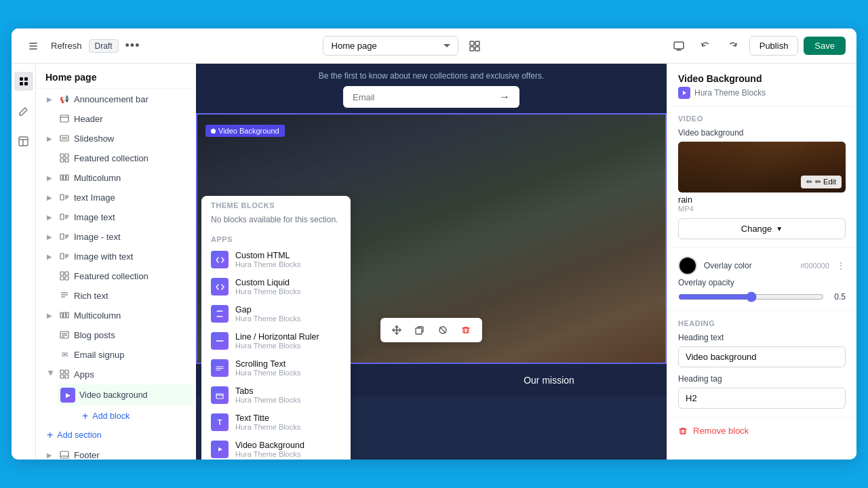  What do you see at coordinates (51, 455) in the screenshot?
I see `footer-arrow-icon: ▶` at bounding box center [51, 455].